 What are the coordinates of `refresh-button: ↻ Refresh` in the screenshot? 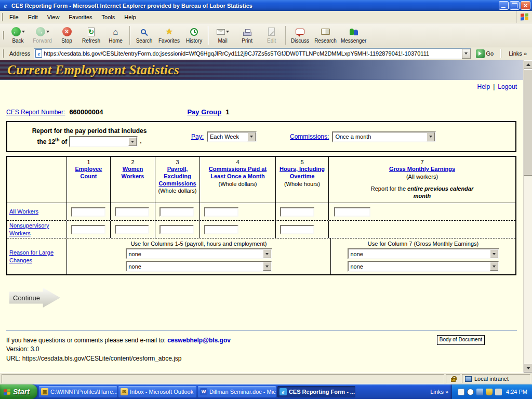 It's located at (91, 35).